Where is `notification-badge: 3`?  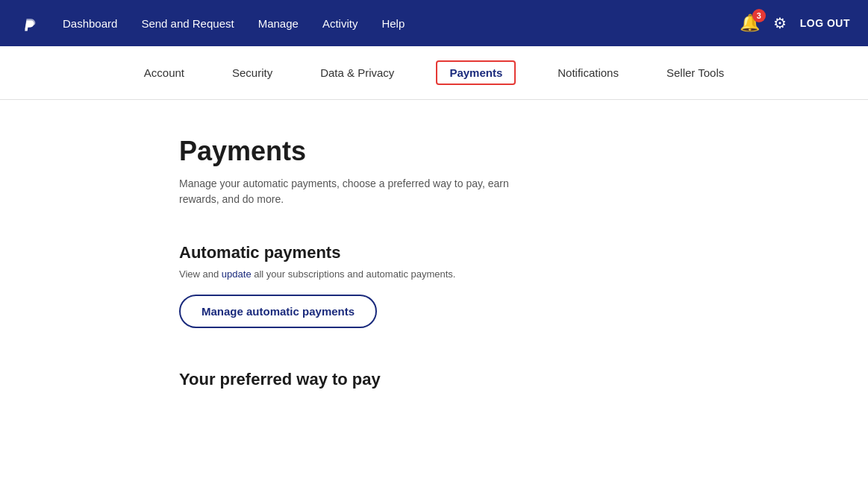 notification-badge: 3 is located at coordinates (759, 16).